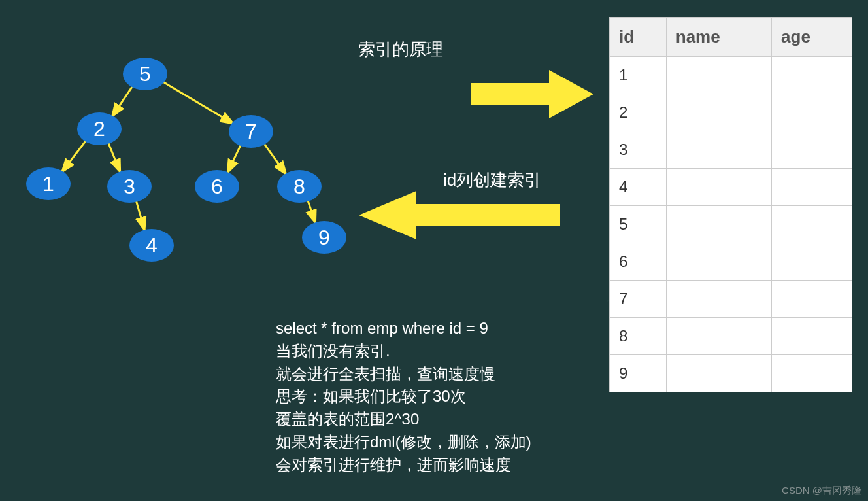  Describe the element at coordinates (638, 374) in the screenshot. I see `table-cell: 9` at that location.